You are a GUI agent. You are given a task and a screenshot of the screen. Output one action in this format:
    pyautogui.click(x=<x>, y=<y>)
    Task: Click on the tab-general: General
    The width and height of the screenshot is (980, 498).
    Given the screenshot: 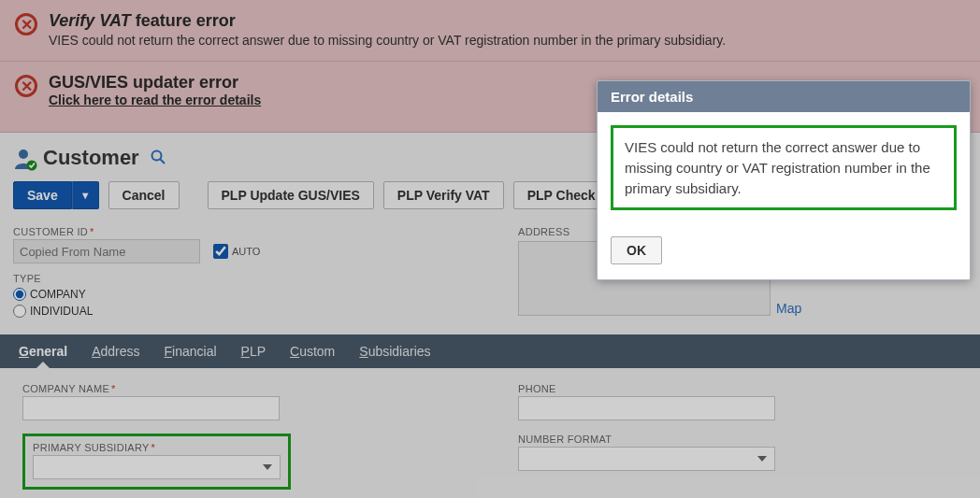 What is the action you would take?
    pyautogui.click(x=43, y=351)
    